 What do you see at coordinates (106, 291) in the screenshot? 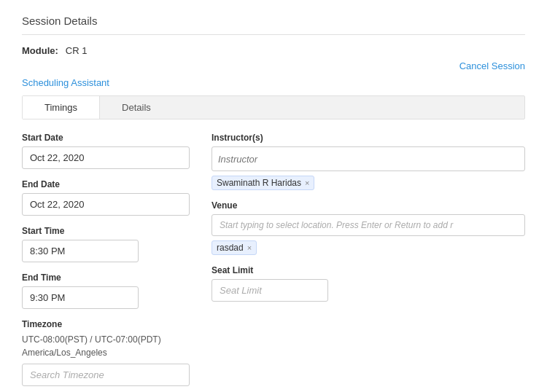
I see `end-time-field: End Time` at bounding box center [106, 291].